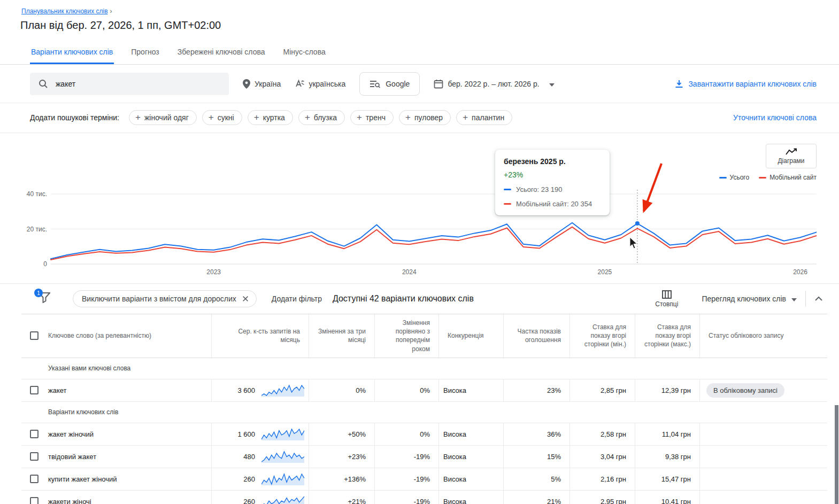  Describe the element at coordinates (536, 434) in the screenshot. I see `impression-share-cell: 36%` at that location.